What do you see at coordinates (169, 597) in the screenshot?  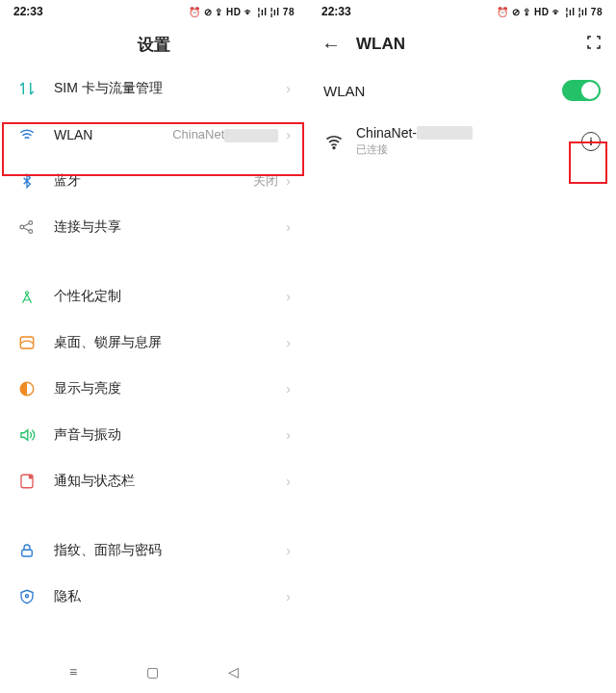 I see `row-label: 隐私` at bounding box center [169, 597].